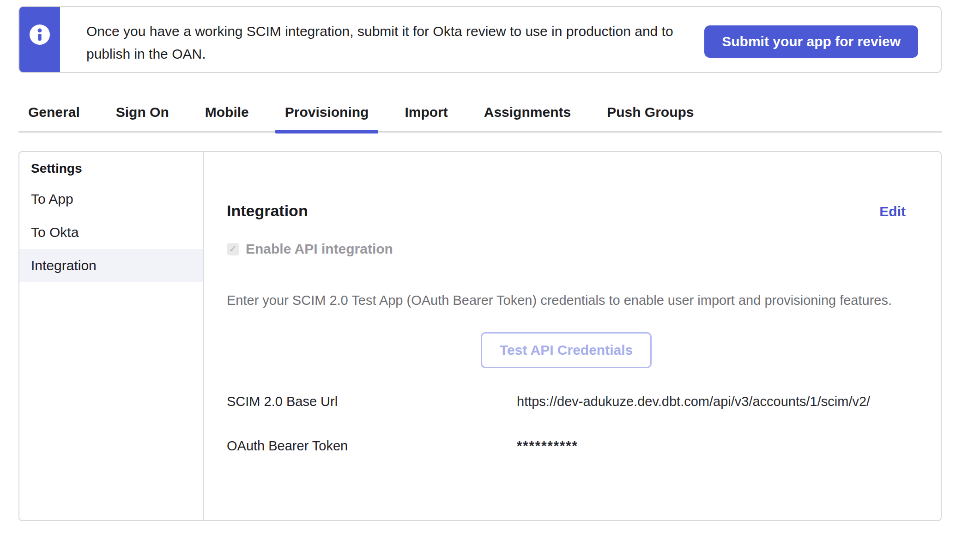 This screenshot has height=534, width=980. I want to click on oauth-bearer-token-value: **********, so click(711, 446).